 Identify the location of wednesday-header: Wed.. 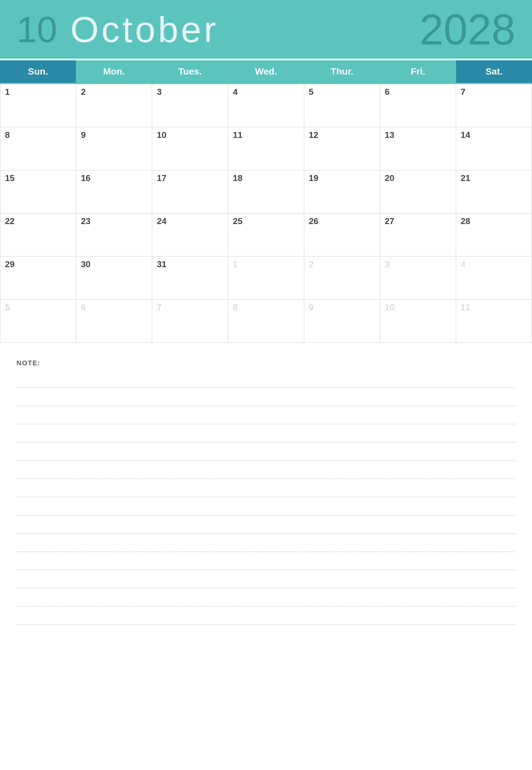
(266, 72).